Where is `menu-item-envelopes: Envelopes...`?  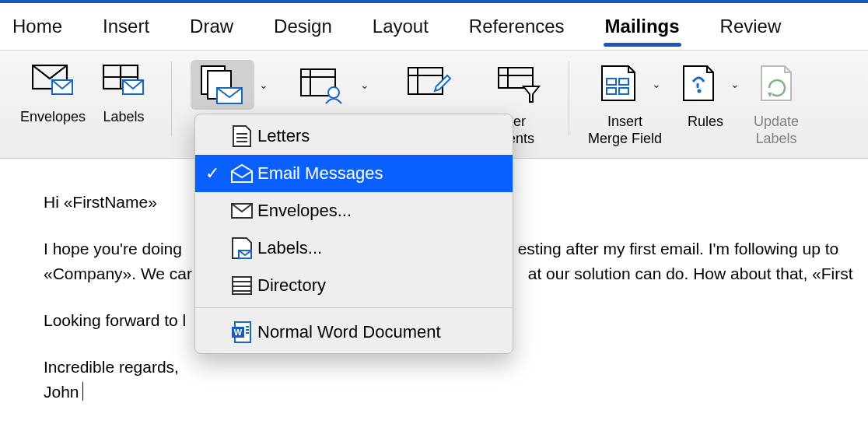
menu-item-envelopes: Envelopes... is located at coordinates (354, 211).